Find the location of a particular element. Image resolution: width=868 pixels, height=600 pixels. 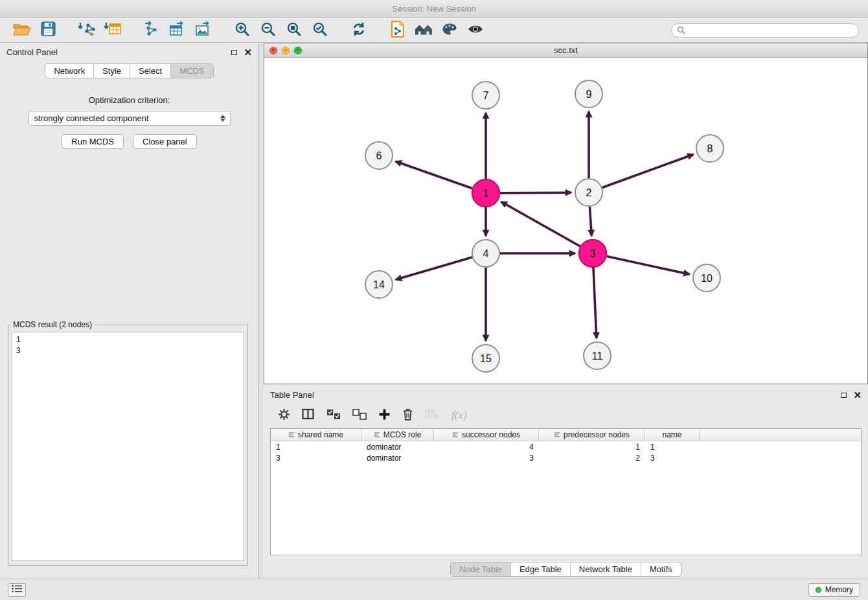

mcds-result-box: MCDS result (2 nodes) 1 3 is located at coordinates (128, 443).